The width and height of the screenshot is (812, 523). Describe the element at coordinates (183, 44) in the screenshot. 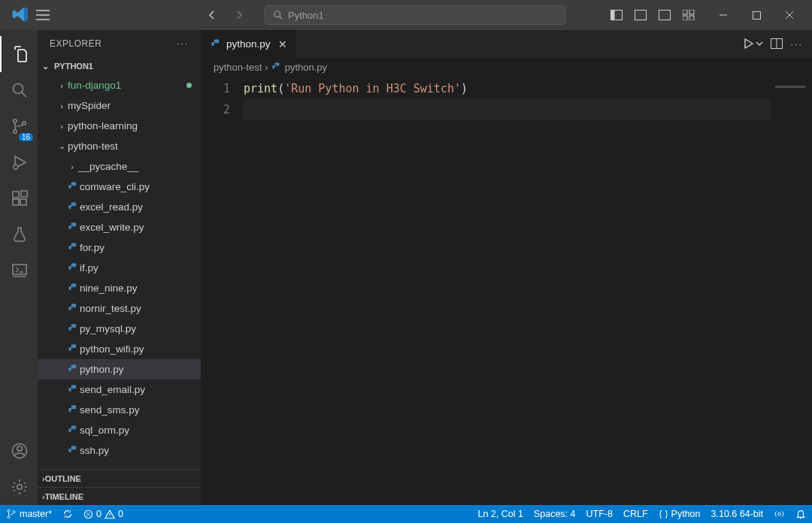

I see `explorer-more-icon: ···` at that location.